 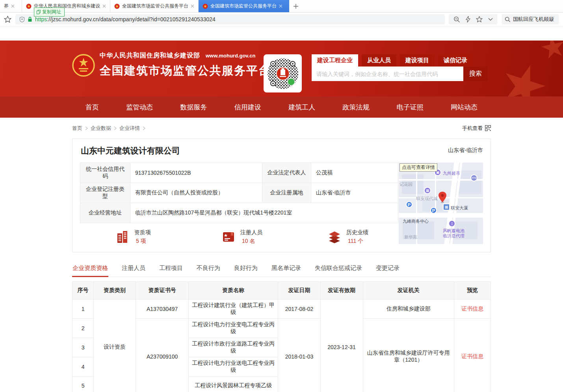 What do you see at coordinates (281, 13) in the screenshot?
I see `browser-chrome: 界 中华人民共和国住房和城乡建设 全国建筑市场监管公共服务平台 全国建筑市场监管…` at bounding box center [281, 13].